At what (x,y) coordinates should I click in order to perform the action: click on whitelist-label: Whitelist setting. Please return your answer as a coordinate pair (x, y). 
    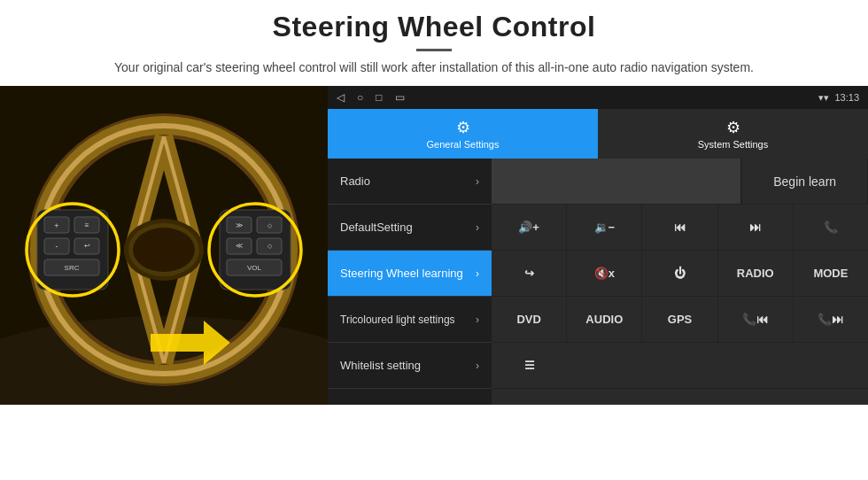
    Looking at the image, I should click on (407, 365).